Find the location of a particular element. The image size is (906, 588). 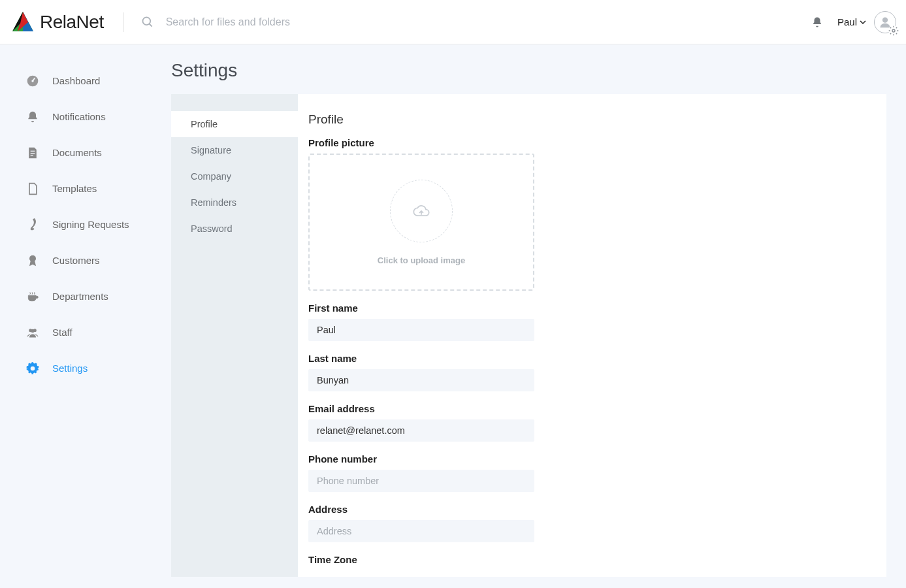

settings-tabs: Profile Signature Company Reminders Pass… is located at coordinates (235, 336).